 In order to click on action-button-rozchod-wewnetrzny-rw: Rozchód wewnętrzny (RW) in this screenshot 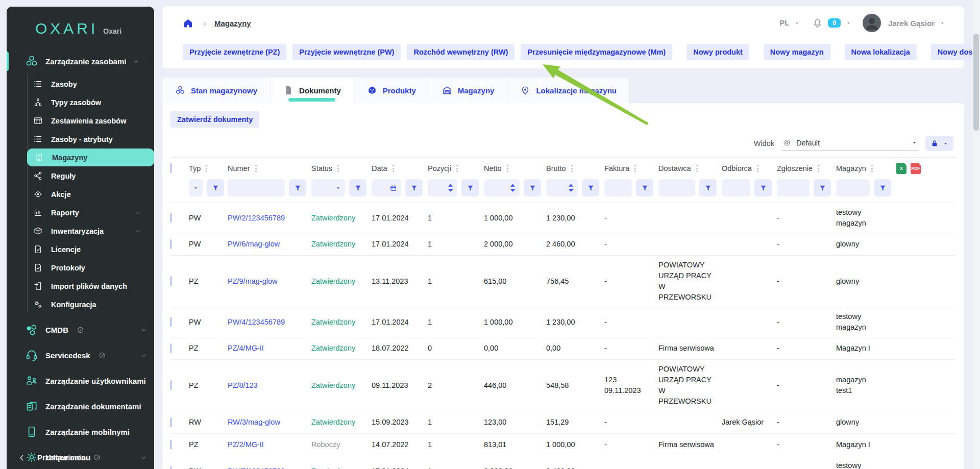, I will do `click(460, 52)`.